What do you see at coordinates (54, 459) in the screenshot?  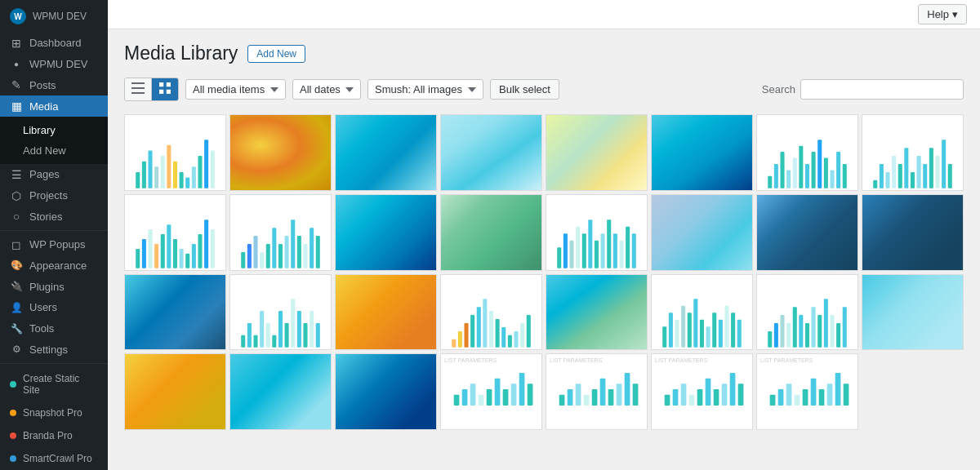 I see `sidebar-item-smartcrawl-pro: SmartCrawl Pro` at bounding box center [54, 459].